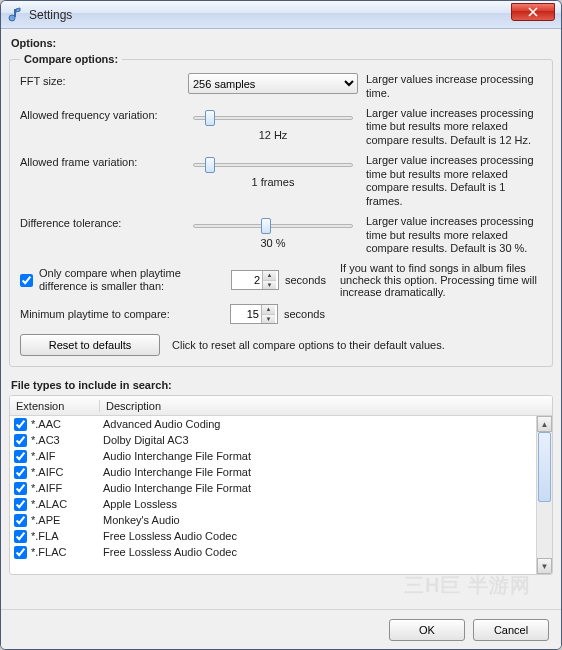 The height and width of the screenshot is (650, 562). What do you see at coordinates (272, 243) in the screenshot?
I see `diff-value: 30 %` at bounding box center [272, 243].